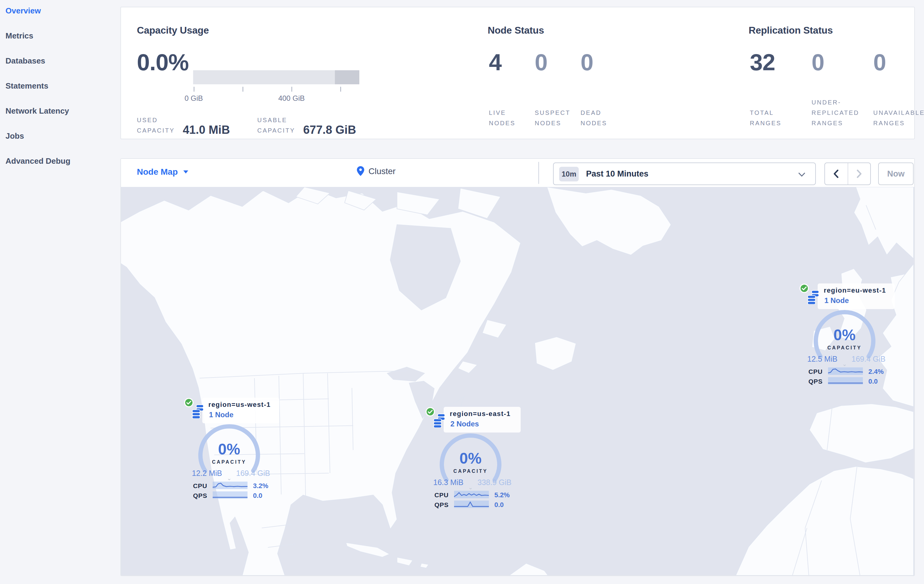 The width and height of the screenshot is (924, 584). I want to click on region-marker-eu-west-1: region=eu-west-1 1 Node 0% CAPACITY 12.5…, so click(845, 335).